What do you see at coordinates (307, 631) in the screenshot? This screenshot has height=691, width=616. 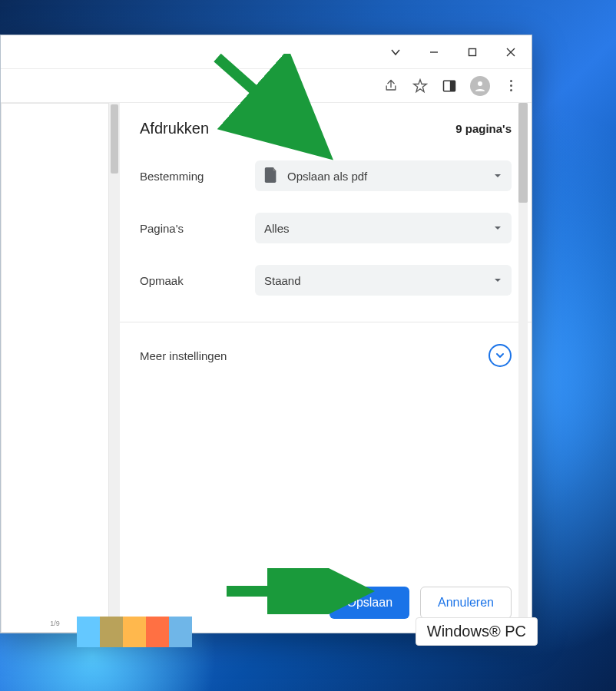 I see `underlying-page-strip: Windows® PC` at bounding box center [307, 631].